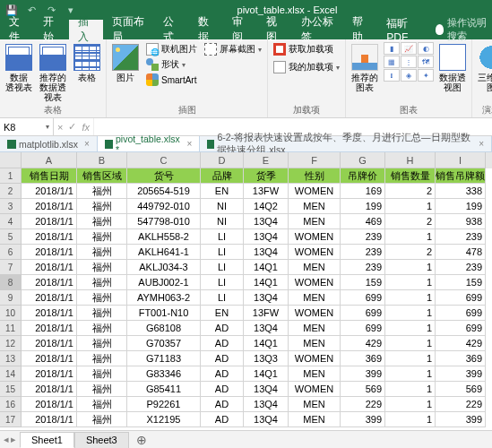  Describe the element at coordinates (11, 419) in the screenshot. I see `row-header: 17` at that location.